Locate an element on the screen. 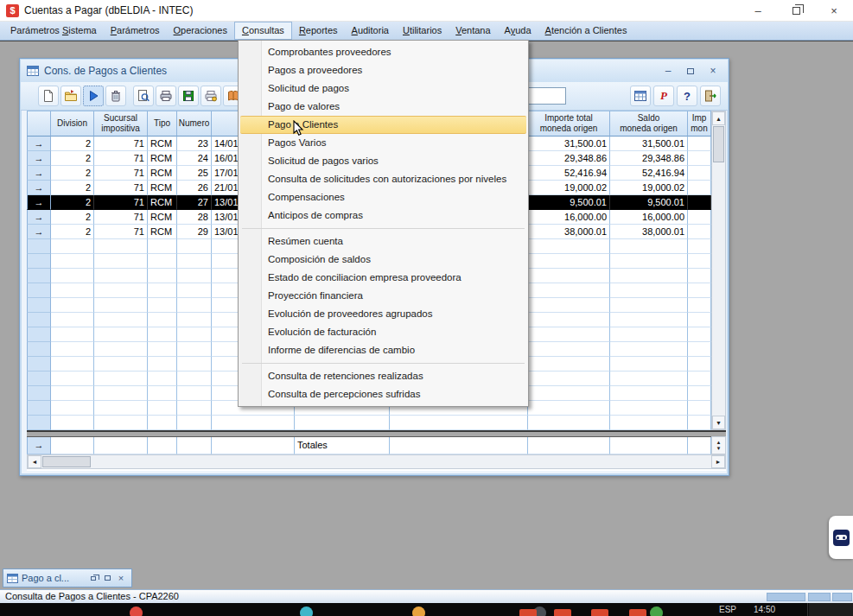 The width and height of the screenshot is (853, 616). min-close-button: × is located at coordinates (121, 578).